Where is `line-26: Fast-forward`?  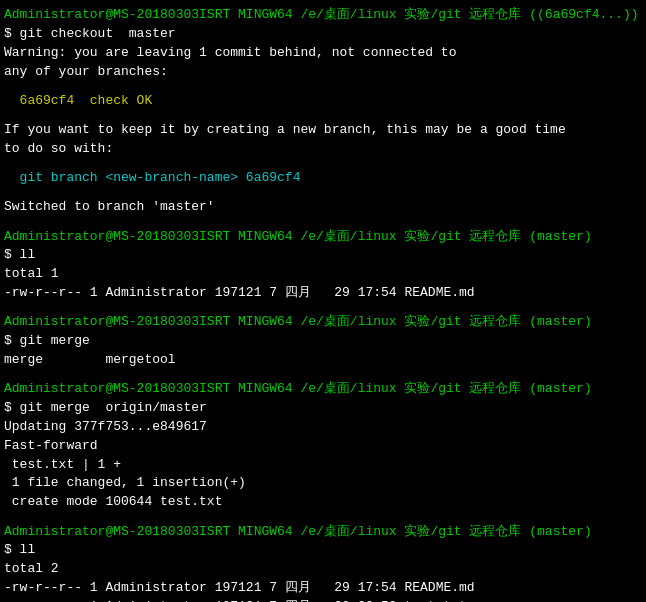
line-26: Fast-forward is located at coordinates (323, 446).